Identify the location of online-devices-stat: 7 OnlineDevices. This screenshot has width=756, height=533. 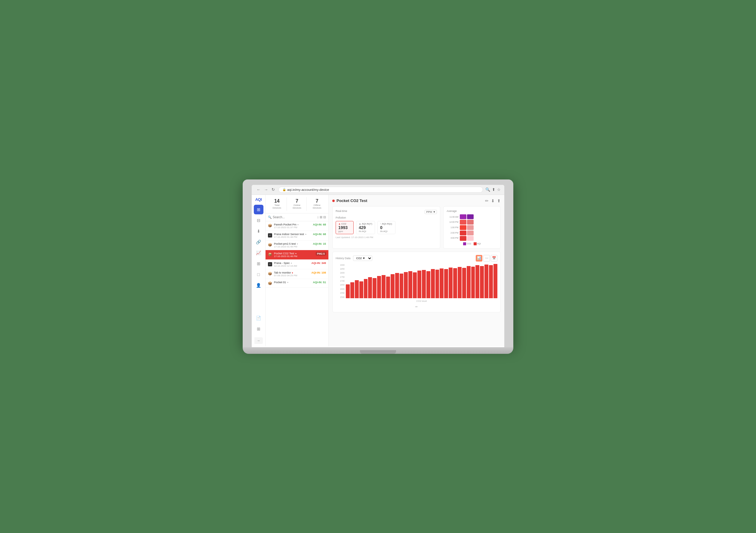
(297, 204).